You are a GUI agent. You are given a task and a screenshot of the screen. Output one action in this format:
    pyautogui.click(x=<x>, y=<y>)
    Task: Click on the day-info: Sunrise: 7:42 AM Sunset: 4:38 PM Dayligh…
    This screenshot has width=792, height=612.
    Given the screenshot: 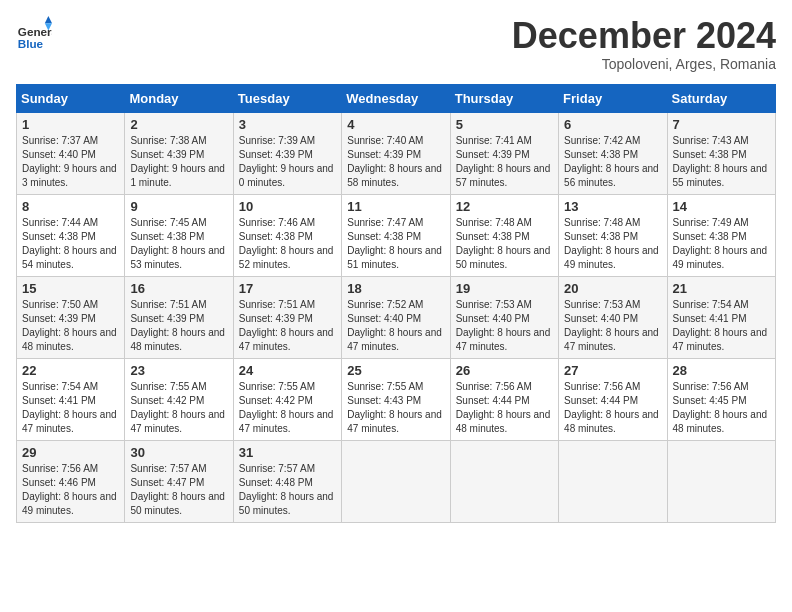 What is the action you would take?
    pyautogui.click(x=612, y=162)
    